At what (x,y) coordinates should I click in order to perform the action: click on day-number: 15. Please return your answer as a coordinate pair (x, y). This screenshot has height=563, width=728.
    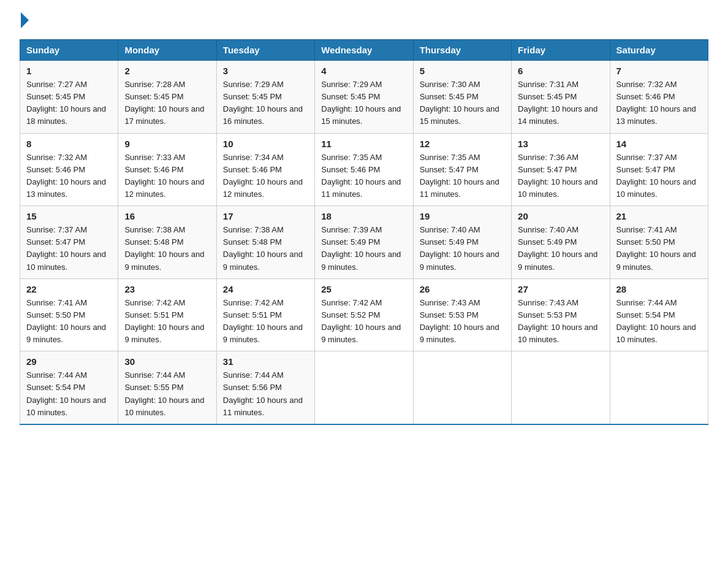
    Looking at the image, I should click on (69, 216).